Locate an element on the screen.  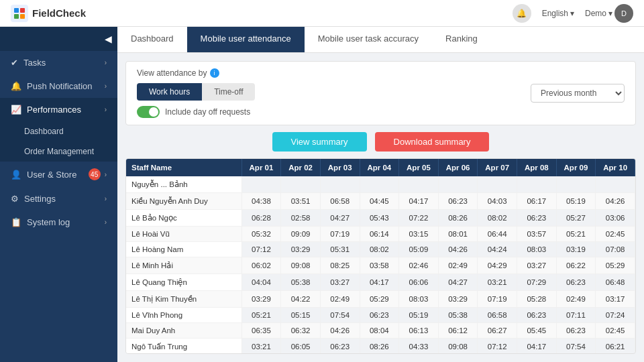
sidebar-item-user-store: 👤User & Store 45 › is located at coordinates (59, 174).